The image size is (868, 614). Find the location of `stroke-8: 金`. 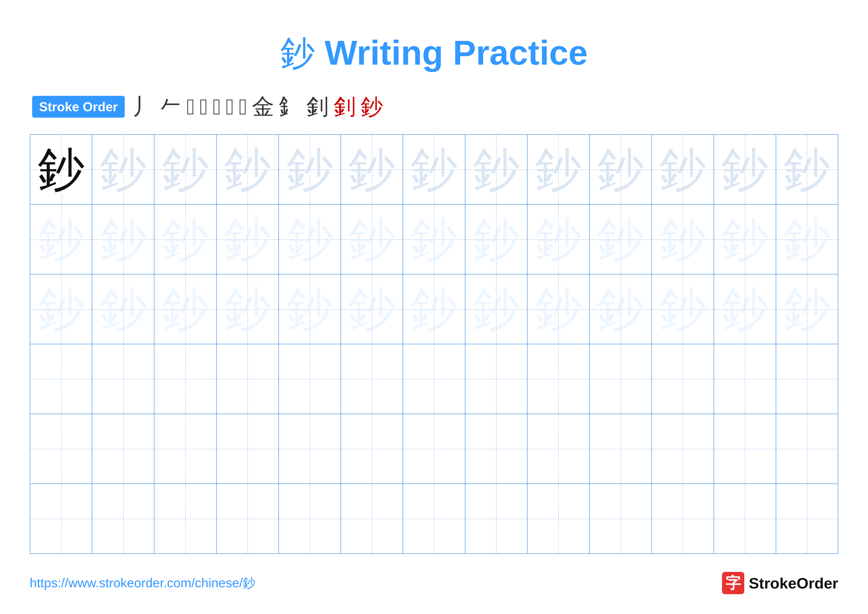

stroke-8: 金 is located at coordinates (263, 107).